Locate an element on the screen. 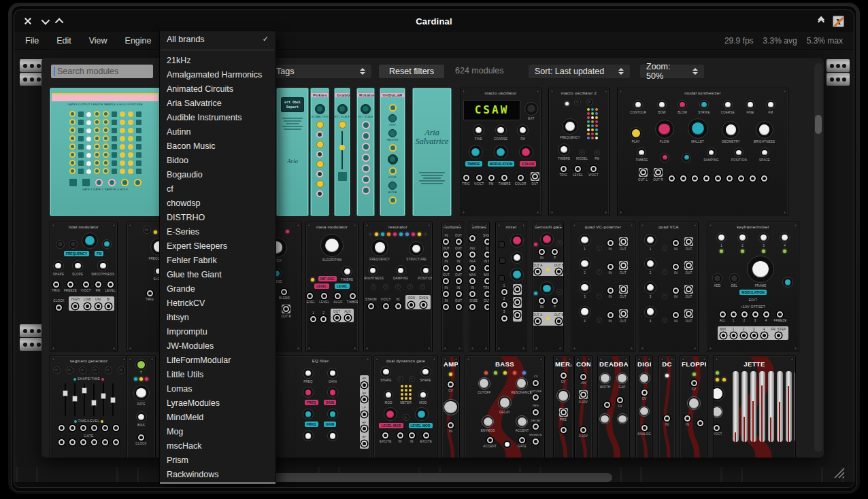 Image resolution: width=868 pixels, height=499 pixels. module-card-meta-modulator: meta modulatorALGORITHMINT. OSCTIMBRELEV… is located at coordinates (332, 287).